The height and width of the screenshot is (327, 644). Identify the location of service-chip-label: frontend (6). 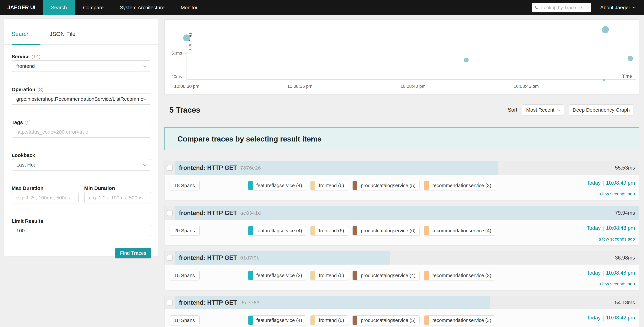
(332, 320).